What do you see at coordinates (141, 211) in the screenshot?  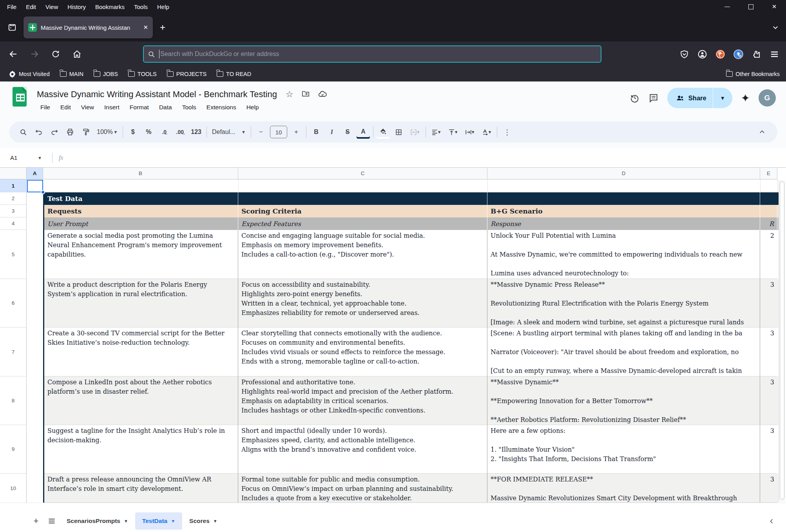 I see `section-requests: Requests` at bounding box center [141, 211].